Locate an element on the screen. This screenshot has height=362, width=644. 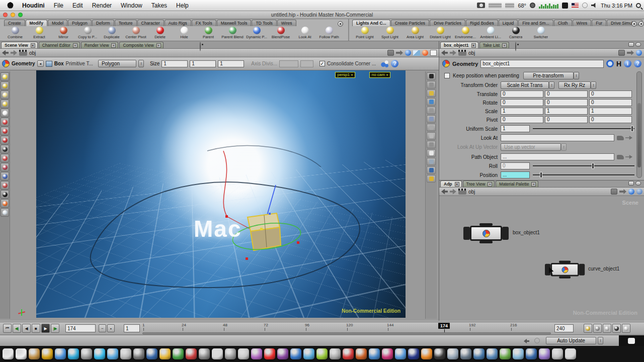
menu-item: Houdini is located at coordinates (33, 6).